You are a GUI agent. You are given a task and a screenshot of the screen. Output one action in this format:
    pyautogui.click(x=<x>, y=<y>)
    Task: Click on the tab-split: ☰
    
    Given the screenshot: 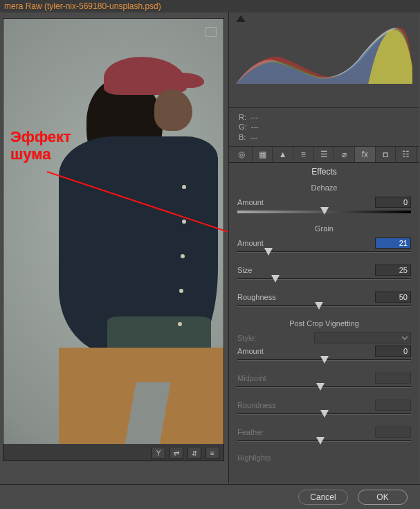 What is the action you would take?
    pyautogui.click(x=325, y=154)
    